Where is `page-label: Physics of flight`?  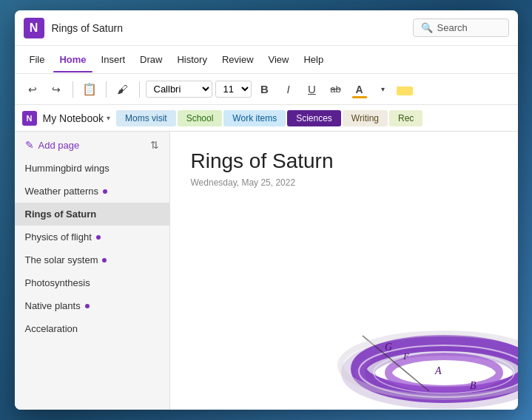
page-label: Physics of flight is located at coordinates (58, 237).